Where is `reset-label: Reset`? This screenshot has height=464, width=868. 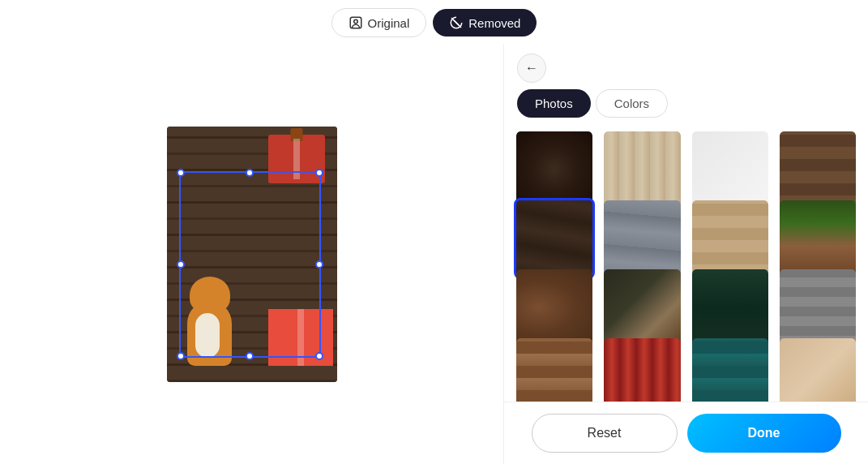
reset-label: Reset is located at coordinates (605, 433).